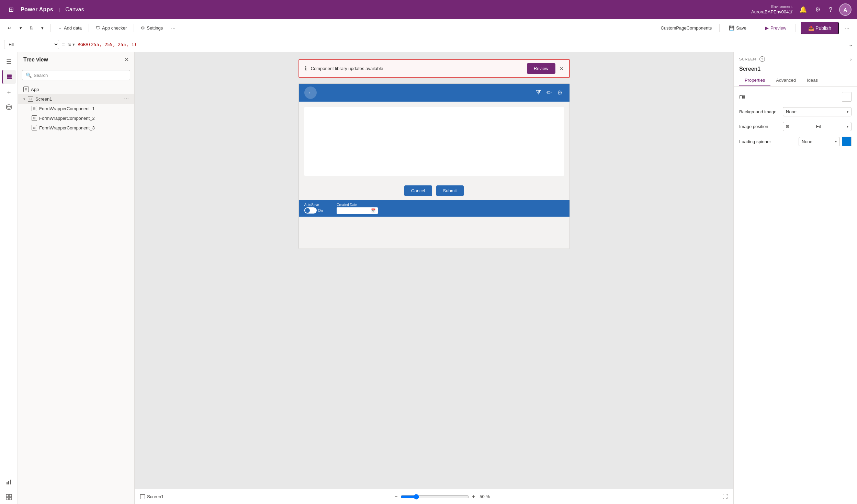  What do you see at coordinates (396, 497) in the screenshot?
I see `zoom-minus-button: −` at bounding box center [396, 497].